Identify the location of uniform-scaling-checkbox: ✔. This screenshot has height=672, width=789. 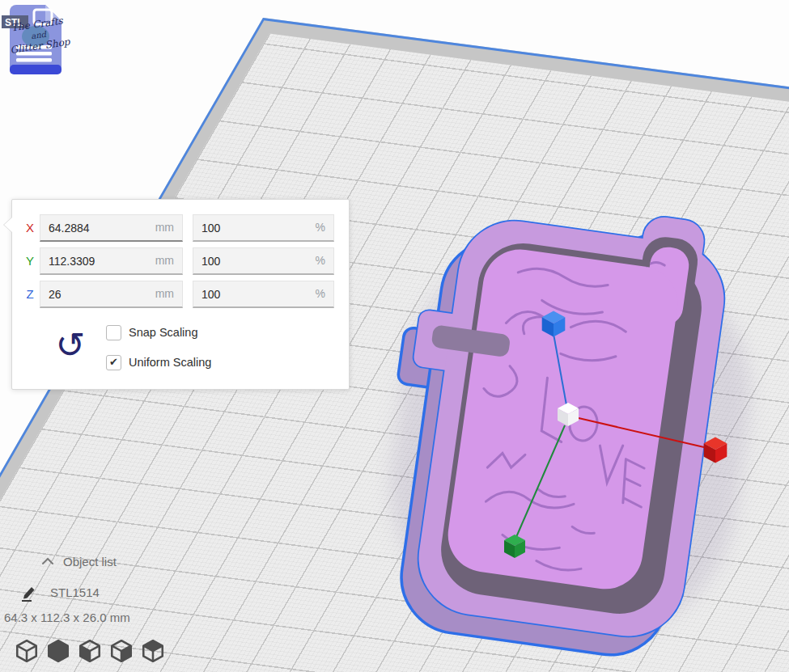
(113, 362).